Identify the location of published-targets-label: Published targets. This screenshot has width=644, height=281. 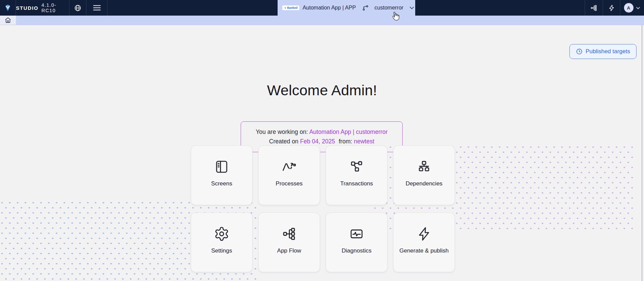
(608, 52).